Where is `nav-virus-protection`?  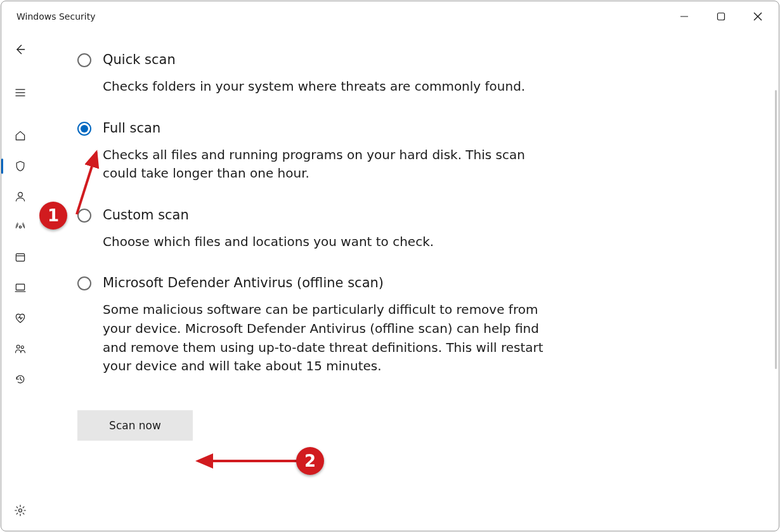 nav-virus-protection is located at coordinates (20, 166).